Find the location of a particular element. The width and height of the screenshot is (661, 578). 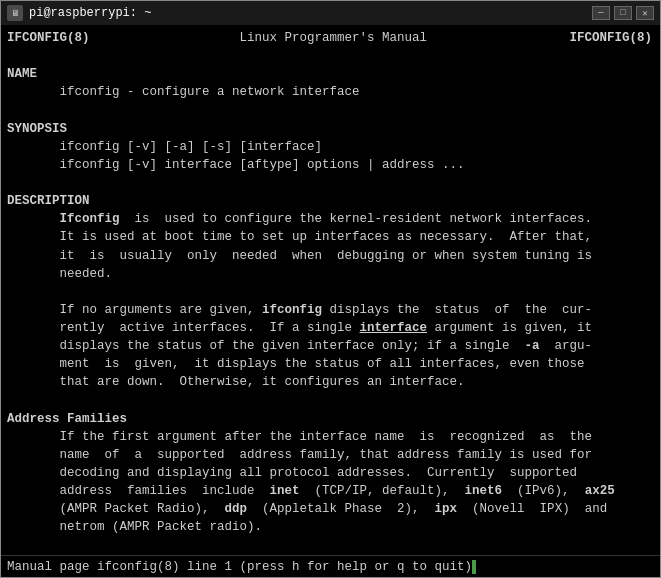

maximize-button: □ is located at coordinates (623, 13).